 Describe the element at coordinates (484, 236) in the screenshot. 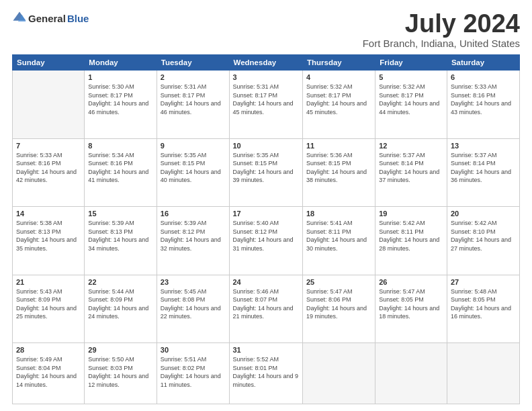

I see `day-info: Sunrise: 5:42 AMSunset: 8:10 PMDaylight:…` at that location.